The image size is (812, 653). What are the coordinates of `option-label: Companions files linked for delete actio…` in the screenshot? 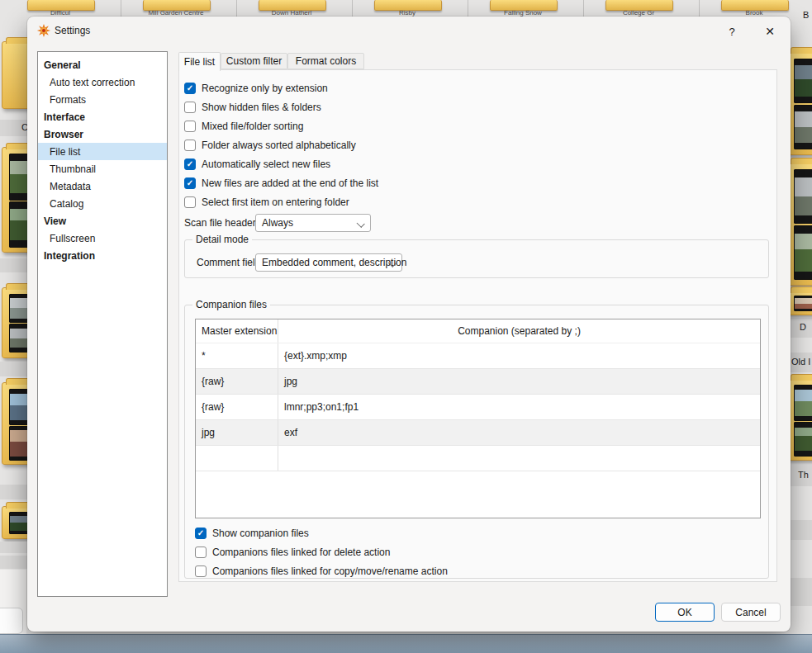 It's located at (301, 552).